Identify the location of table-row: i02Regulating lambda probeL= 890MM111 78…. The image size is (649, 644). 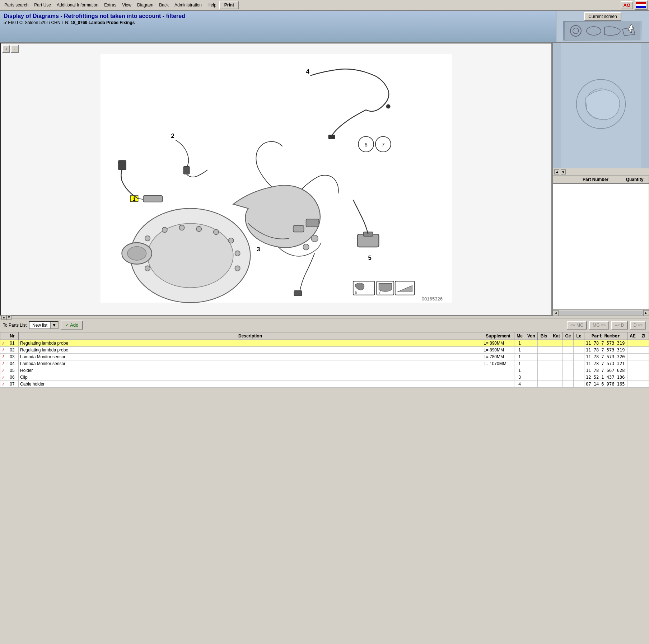
(324, 350).